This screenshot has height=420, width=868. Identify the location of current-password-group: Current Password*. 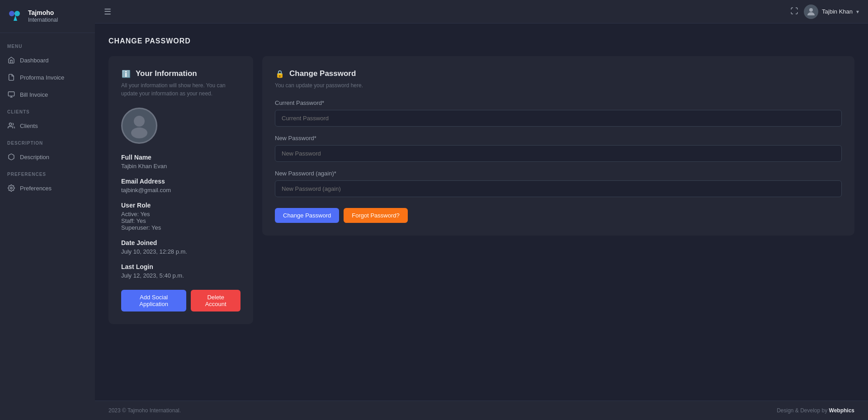
(558, 113).